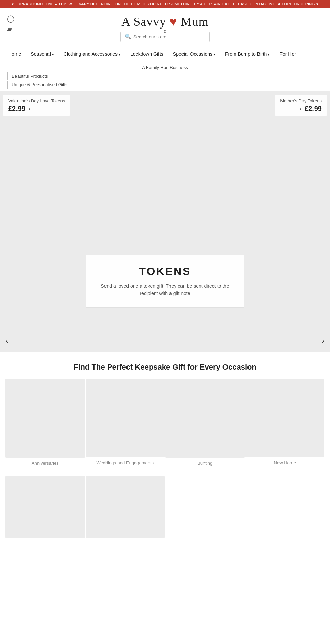 This screenshot has height=644, width=330. I want to click on nav-item-seasonal: Seasonal, so click(42, 54).